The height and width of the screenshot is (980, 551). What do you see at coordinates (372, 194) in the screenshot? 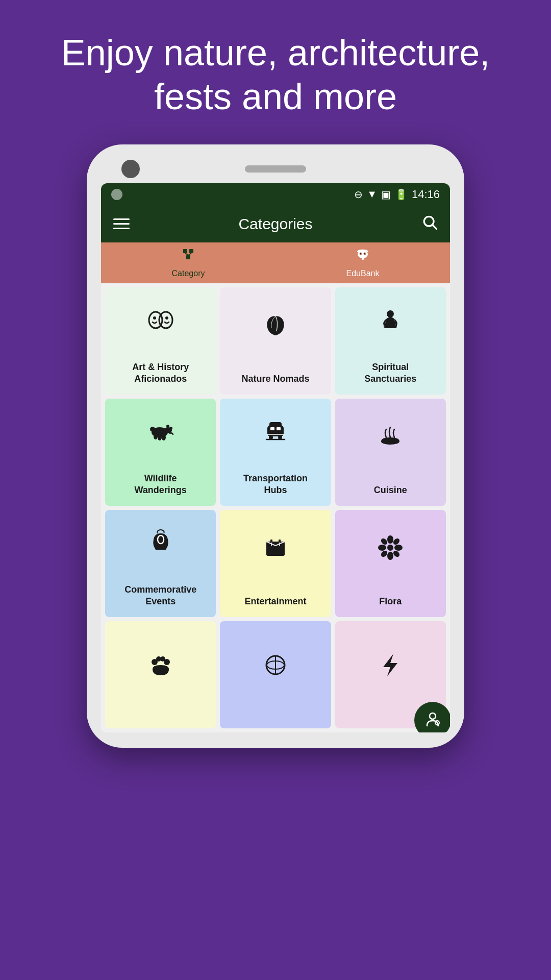
I see `status-wifi-icon: ▼` at bounding box center [372, 194].